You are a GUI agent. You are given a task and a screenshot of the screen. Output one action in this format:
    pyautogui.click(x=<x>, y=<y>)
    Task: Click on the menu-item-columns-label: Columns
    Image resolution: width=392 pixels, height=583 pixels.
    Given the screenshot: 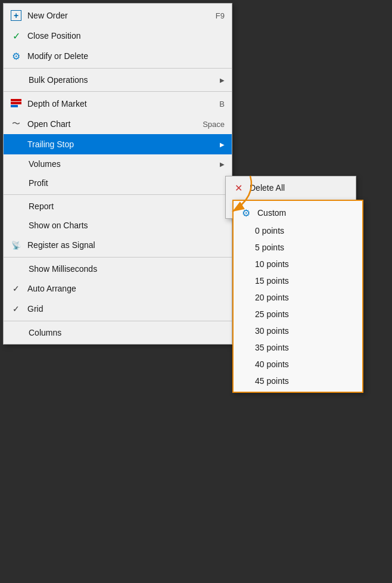 What is the action you would take?
    pyautogui.click(x=126, y=333)
    